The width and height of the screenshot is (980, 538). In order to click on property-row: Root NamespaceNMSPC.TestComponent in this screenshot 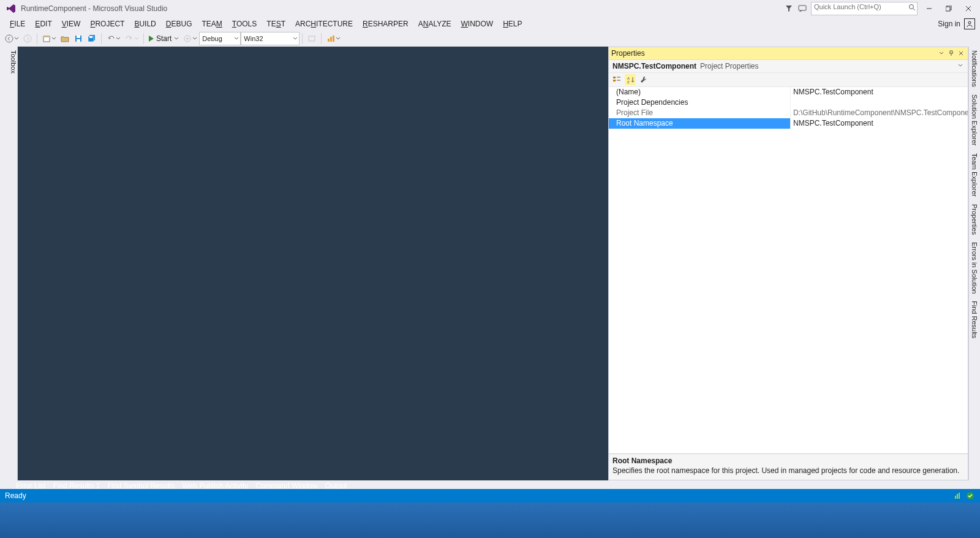, I will do `click(788, 124)`.